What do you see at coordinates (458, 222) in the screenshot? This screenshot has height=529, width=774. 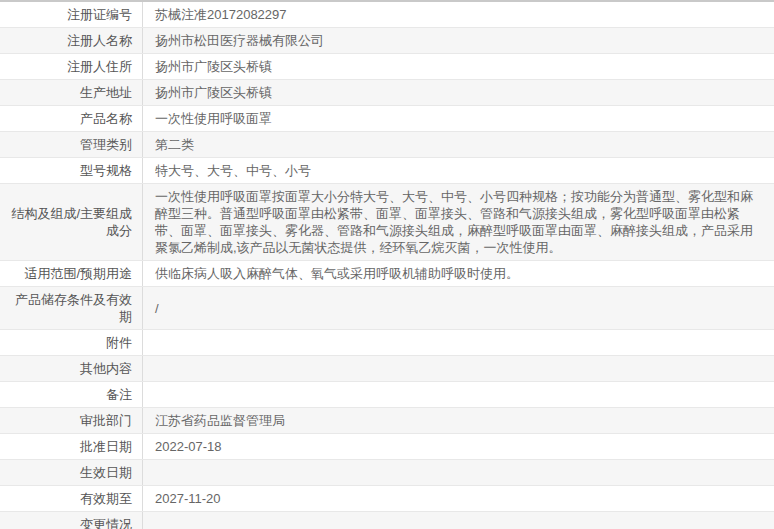 I see `row-value: 一次性使用呼吸面罩按面罩大小分特大号、大号、中号、小号四种规格；按功能分为普通型…` at bounding box center [458, 222].